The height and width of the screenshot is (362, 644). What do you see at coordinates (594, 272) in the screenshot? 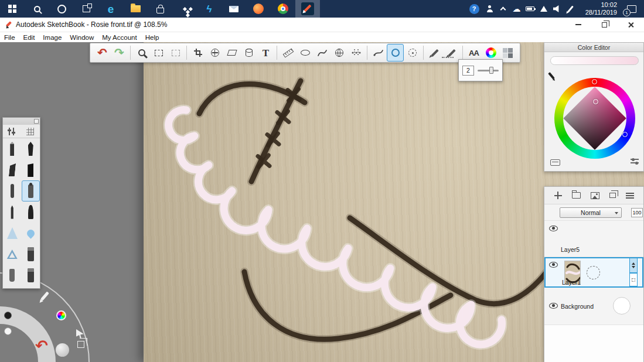
I see `layer-row-layer1-selected: Layer1` at bounding box center [594, 272].